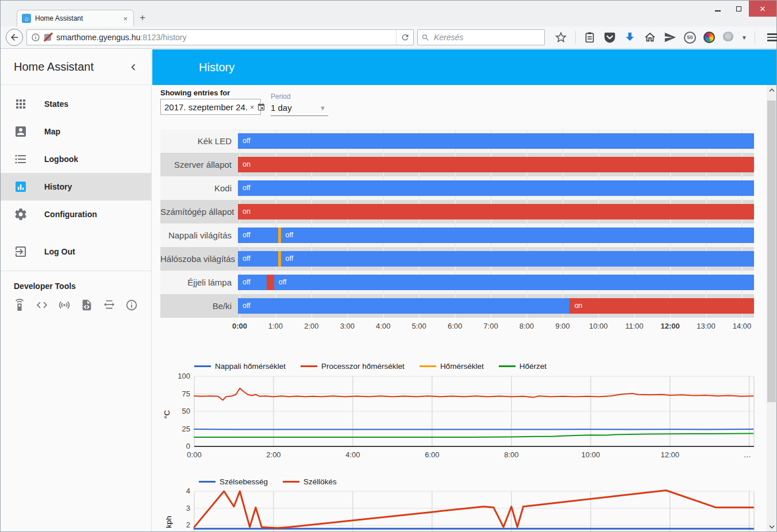 This screenshot has height=532, width=777. What do you see at coordinates (738, 9) in the screenshot?
I see `maximize-button` at bounding box center [738, 9].